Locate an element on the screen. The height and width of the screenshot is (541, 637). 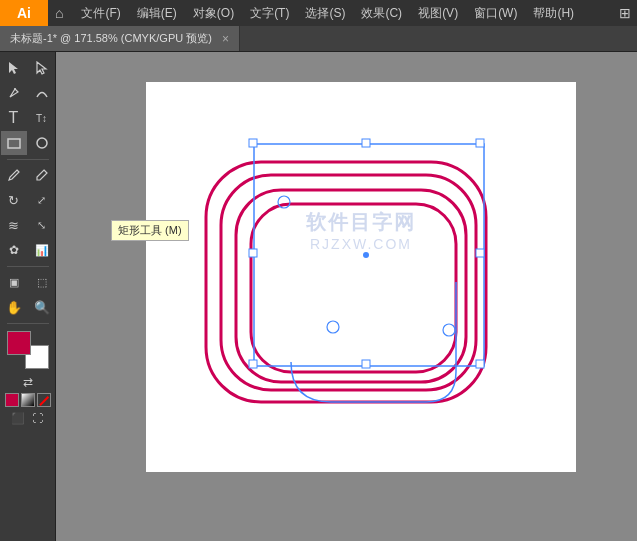
rotate-tool: ↻ is located at coordinates (14, 200).